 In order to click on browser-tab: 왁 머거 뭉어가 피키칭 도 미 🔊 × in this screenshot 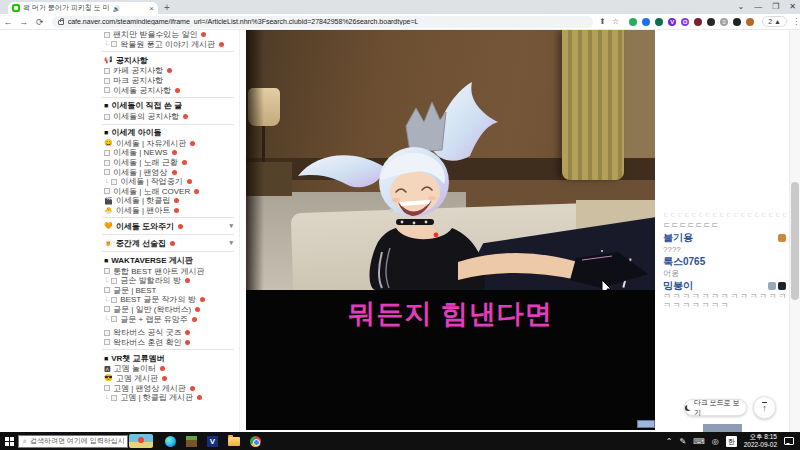, I will do `click(83, 8)`.